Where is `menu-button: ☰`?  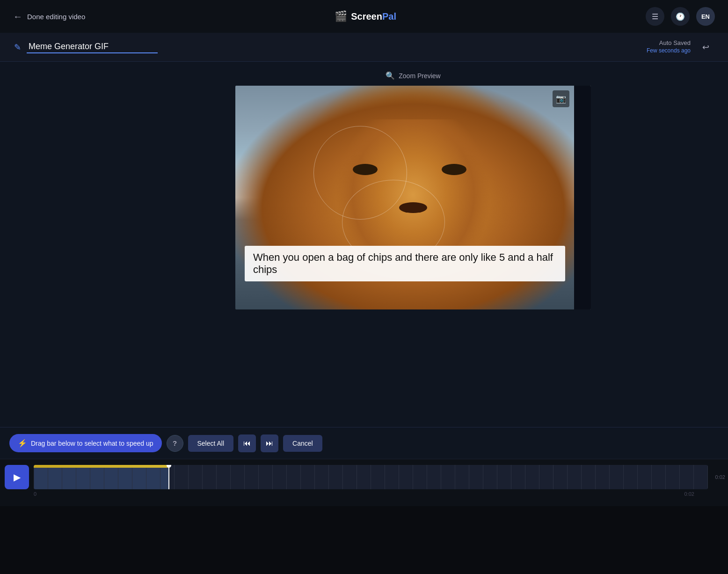 menu-button: ☰ is located at coordinates (655, 16).